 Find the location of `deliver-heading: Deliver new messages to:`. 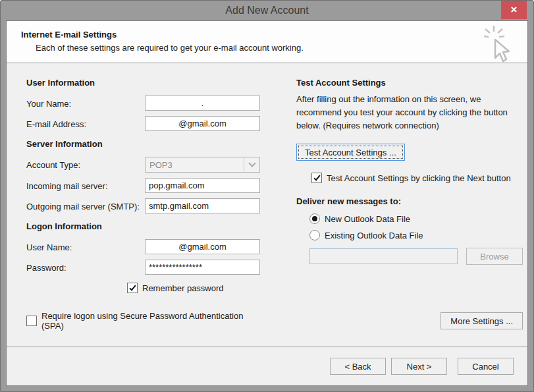

deliver-heading: Deliver new messages to: is located at coordinates (410, 202).